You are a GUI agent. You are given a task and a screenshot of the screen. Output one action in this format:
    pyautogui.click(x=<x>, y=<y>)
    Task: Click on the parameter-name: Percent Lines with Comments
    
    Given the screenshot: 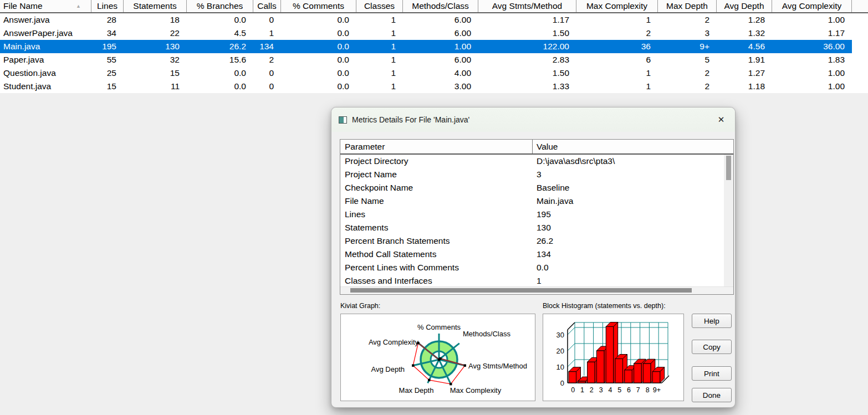 What is the action you would take?
    pyautogui.click(x=436, y=268)
    